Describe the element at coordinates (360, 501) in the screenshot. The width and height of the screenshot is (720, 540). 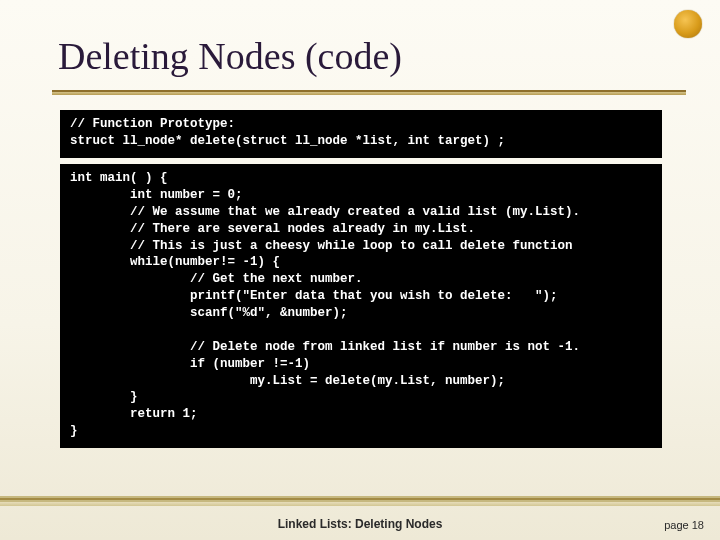
I see `footer-divider` at that location.